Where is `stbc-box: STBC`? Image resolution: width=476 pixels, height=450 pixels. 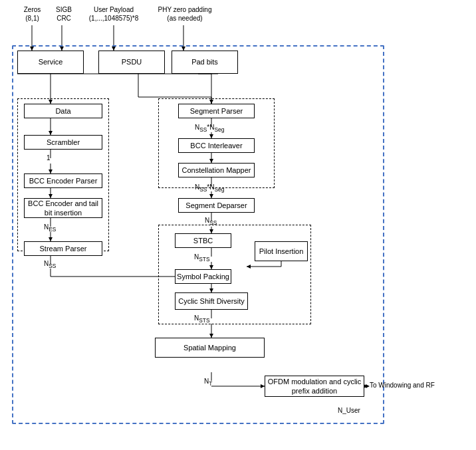 stbc-box: STBC is located at coordinates (203, 241).